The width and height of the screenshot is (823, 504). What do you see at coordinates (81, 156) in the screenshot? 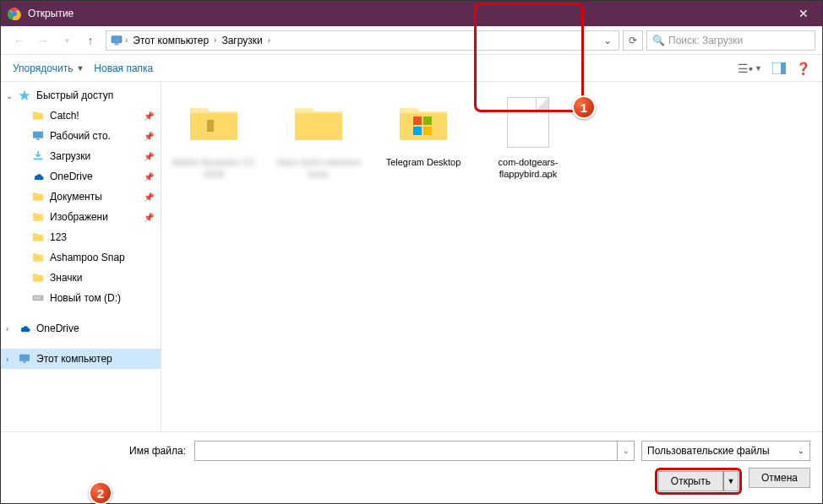
I see `sidebar-item: Загрузки📌` at bounding box center [81, 156].